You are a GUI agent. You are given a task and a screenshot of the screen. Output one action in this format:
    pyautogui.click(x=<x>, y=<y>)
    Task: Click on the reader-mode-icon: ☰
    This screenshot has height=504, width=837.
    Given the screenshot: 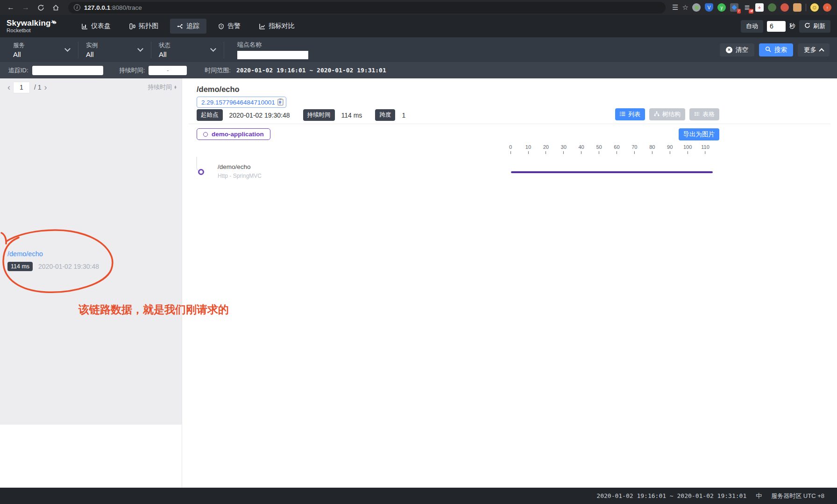 What is the action you would take?
    pyautogui.click(x=675, y=7)
    